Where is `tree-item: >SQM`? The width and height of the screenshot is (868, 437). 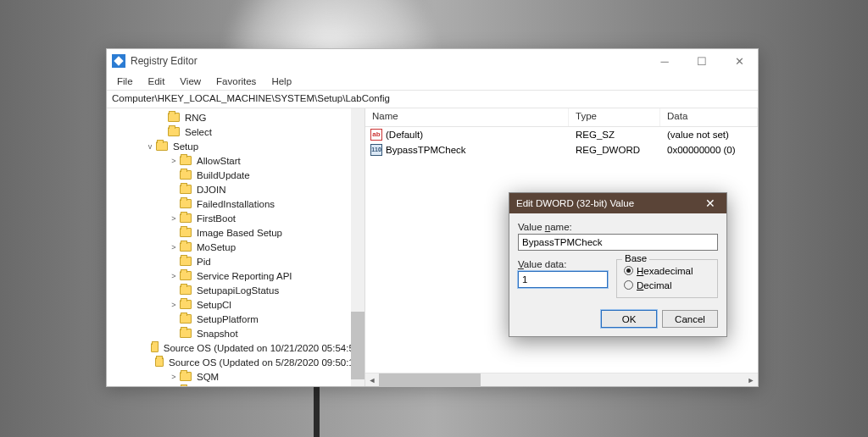
tree-item: >SQM is located at coordinates (236, 376).